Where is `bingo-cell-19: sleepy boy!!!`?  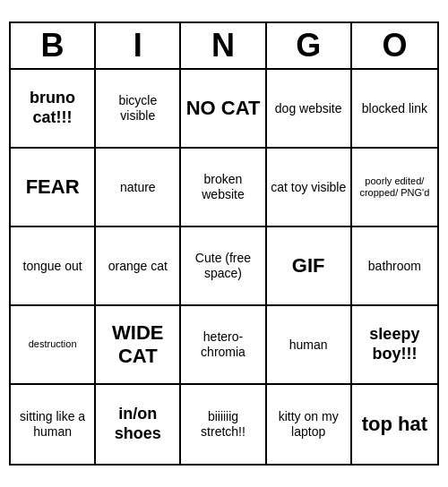 bingo-cell-19: sleepy boy!!! is located at coordinates (394, 346).